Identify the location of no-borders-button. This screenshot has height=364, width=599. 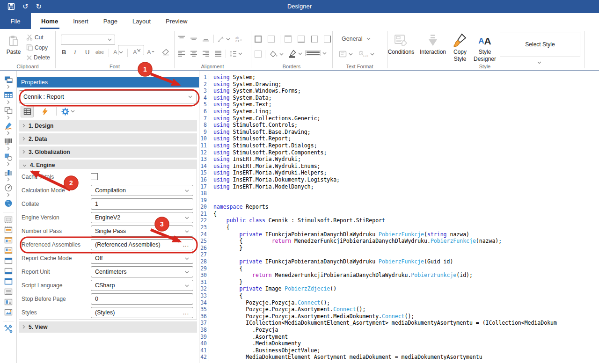
(271, 39).